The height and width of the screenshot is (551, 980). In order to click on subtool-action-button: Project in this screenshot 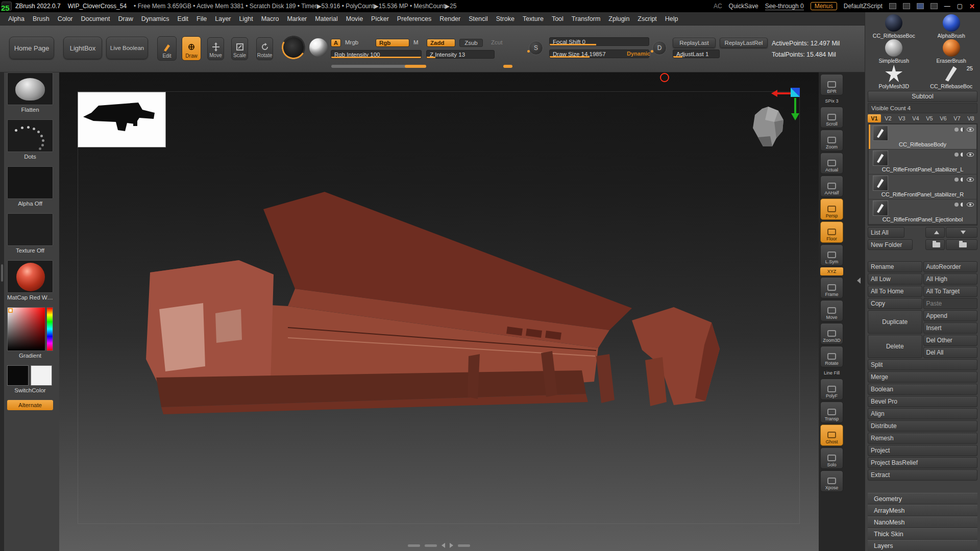, I will do `click(923, 450)`.